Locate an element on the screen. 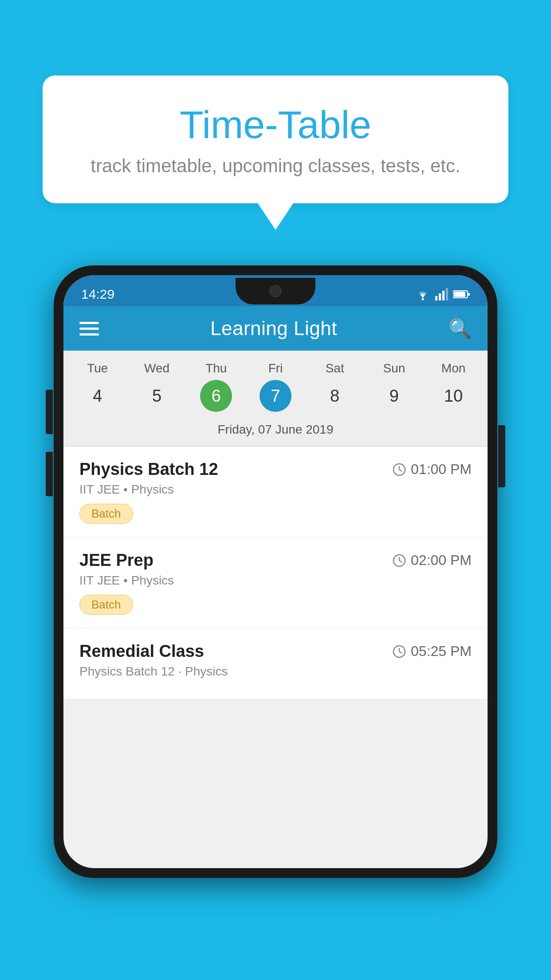 The image size is (551, 980). schedule-item-2-title: JEE Prep is located at coordinates (116, 560).